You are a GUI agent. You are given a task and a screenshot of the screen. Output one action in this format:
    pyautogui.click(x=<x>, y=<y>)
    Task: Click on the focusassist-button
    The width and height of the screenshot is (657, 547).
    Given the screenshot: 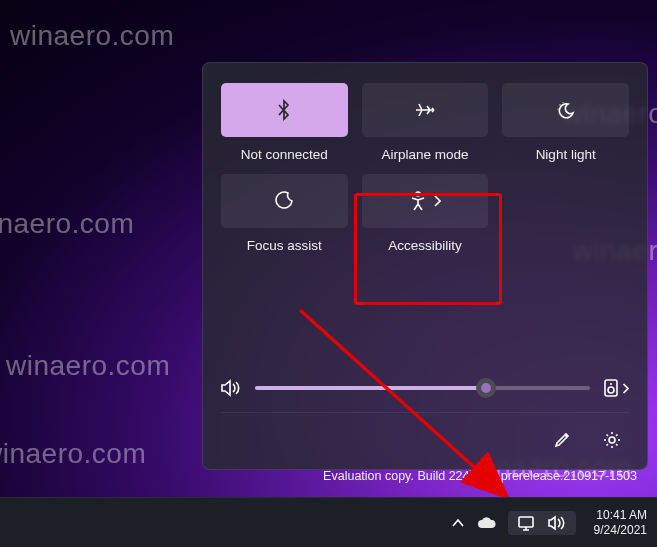 What is the action you would take?
    pyautogui.click(x=284, y=201)
    